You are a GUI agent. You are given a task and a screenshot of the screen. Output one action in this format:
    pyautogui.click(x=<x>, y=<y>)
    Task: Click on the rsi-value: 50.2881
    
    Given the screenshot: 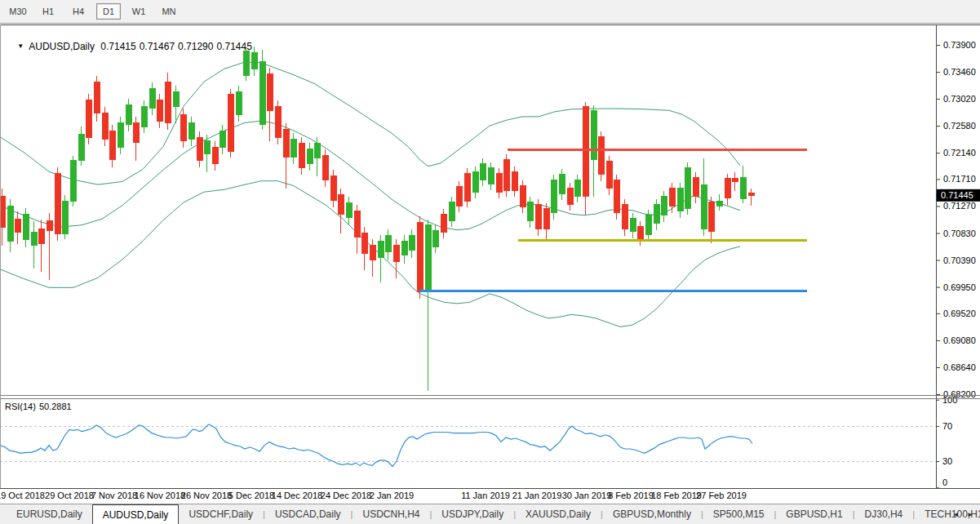 What is the action you would take?
    pyautogui.click(x=55, y=406)
    